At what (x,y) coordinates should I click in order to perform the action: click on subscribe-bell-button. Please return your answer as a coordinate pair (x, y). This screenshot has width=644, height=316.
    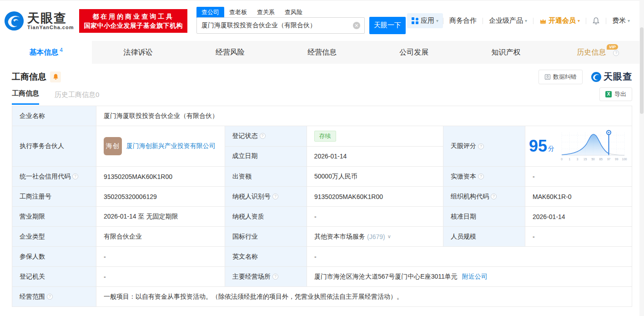
    Looking at the image, I should click on (55, 77).